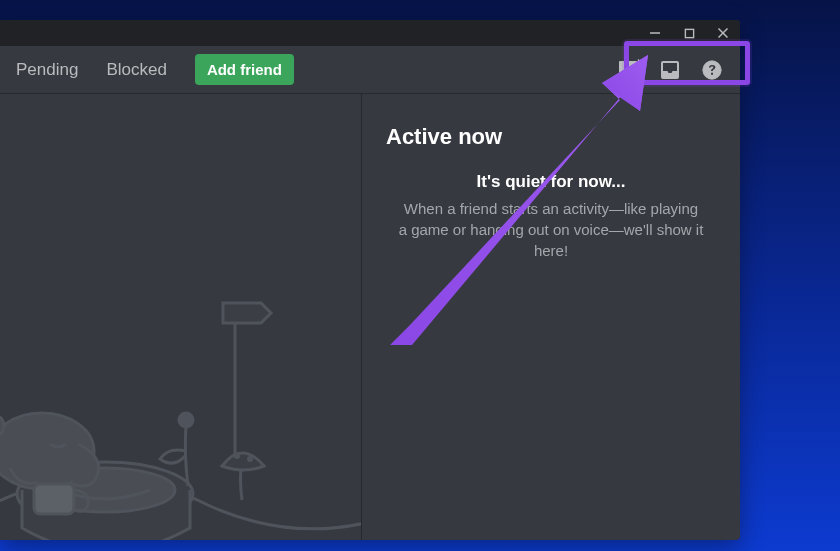  What do you see at coordinates (655, 33) in the screenshot?
I see `minimize-icon` at bounding box center [655, 33].